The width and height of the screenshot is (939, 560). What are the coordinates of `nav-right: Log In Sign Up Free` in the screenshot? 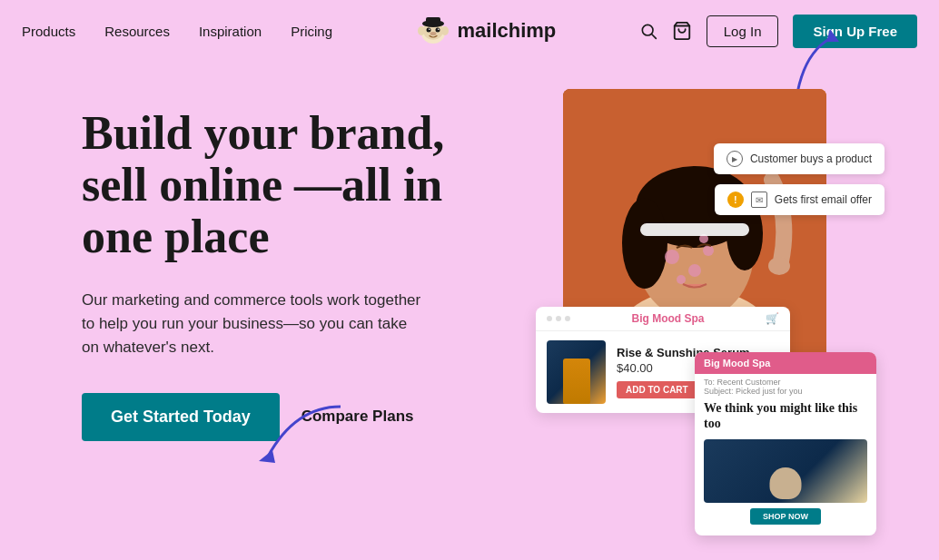 It's located at (778, 31).